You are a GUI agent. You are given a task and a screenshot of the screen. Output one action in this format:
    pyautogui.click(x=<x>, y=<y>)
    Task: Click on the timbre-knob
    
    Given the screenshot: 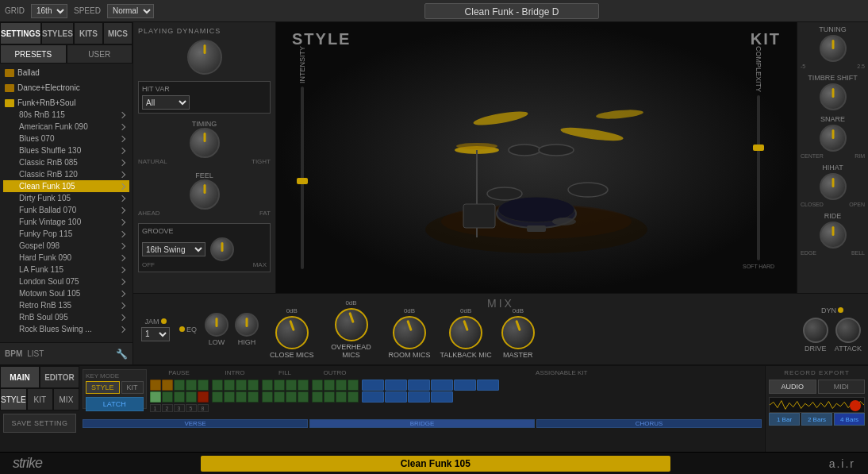 What is the action you would take?
    pyautogui.click(x=833, y=97)
    